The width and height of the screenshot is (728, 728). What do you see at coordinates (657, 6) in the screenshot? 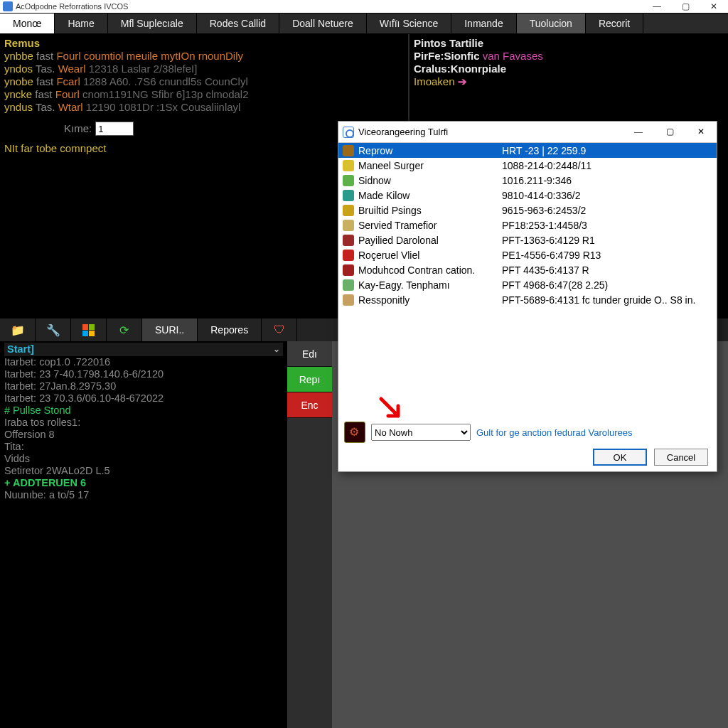
I see `minimize-button: —` at bounding box center [657, 6].